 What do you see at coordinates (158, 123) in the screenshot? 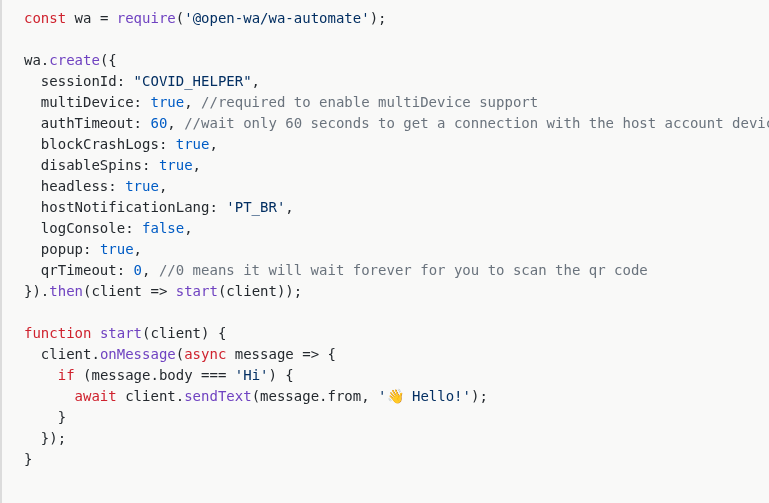
I see `val-authTimeout: 60` at bounding box center [158, 123].